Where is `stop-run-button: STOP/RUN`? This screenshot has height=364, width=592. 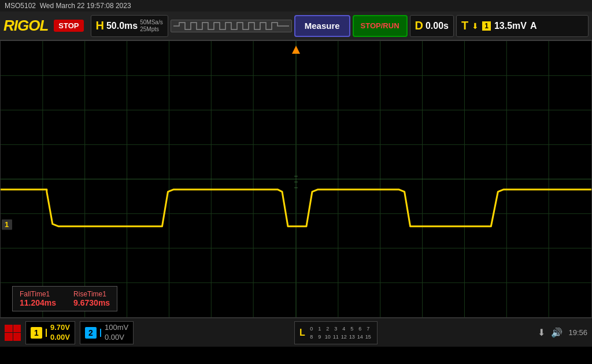 stop-run-button: STOP/RUN is located at coordinates (380, 26).